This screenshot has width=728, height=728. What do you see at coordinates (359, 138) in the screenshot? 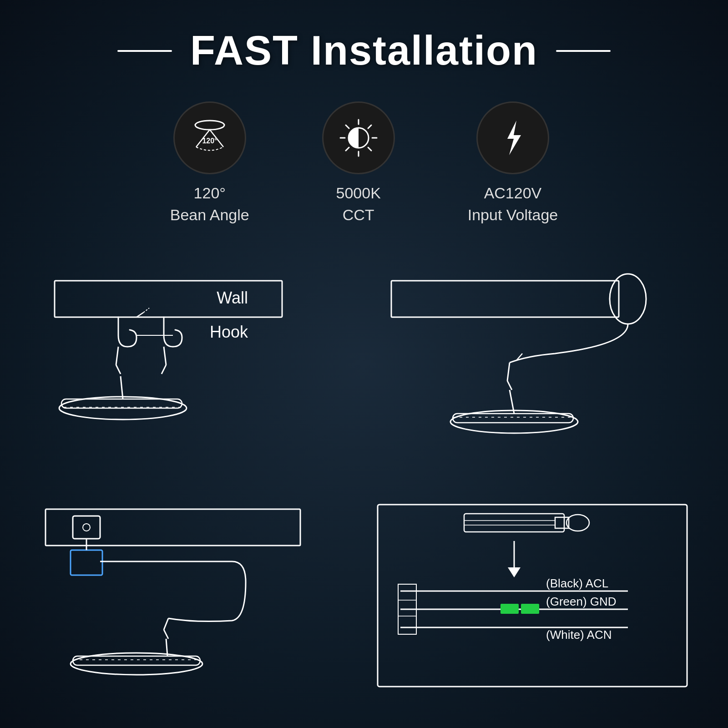
I see `sun-icon` at bounding box center [359, 138].